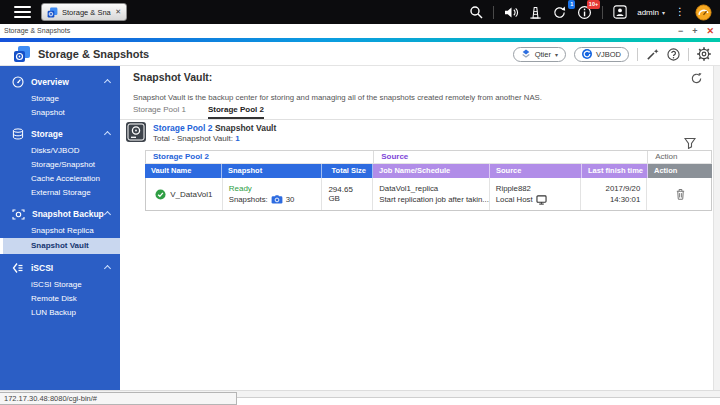 The height and width of the screenshot is (405, 720). Describe the element at coordinates (431, 188) in the screenshot. I see `job-name-text: DataVol1_replica` at that location.